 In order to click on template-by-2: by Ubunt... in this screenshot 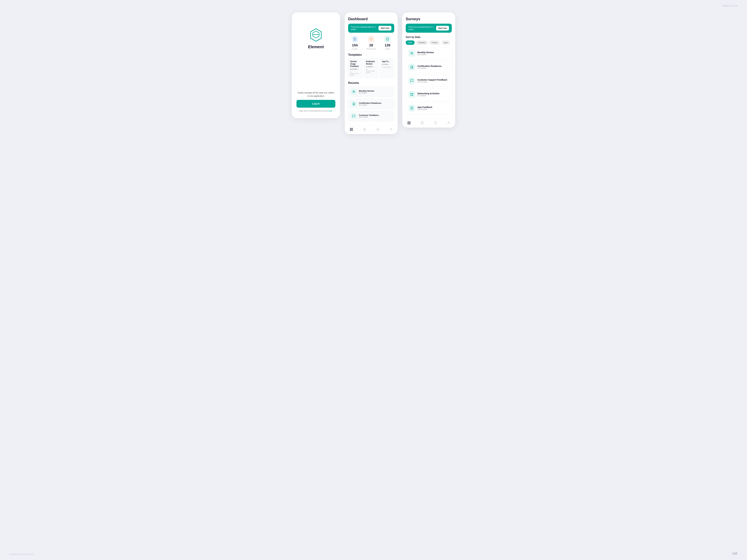, I will do `click(387, 64)`.